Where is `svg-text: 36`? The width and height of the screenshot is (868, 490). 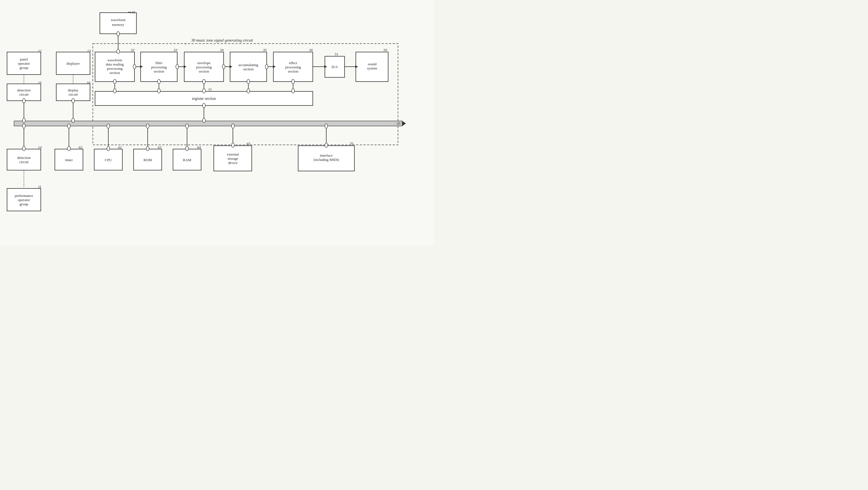
svg-text: 36 is located at coordinates (311, 50).